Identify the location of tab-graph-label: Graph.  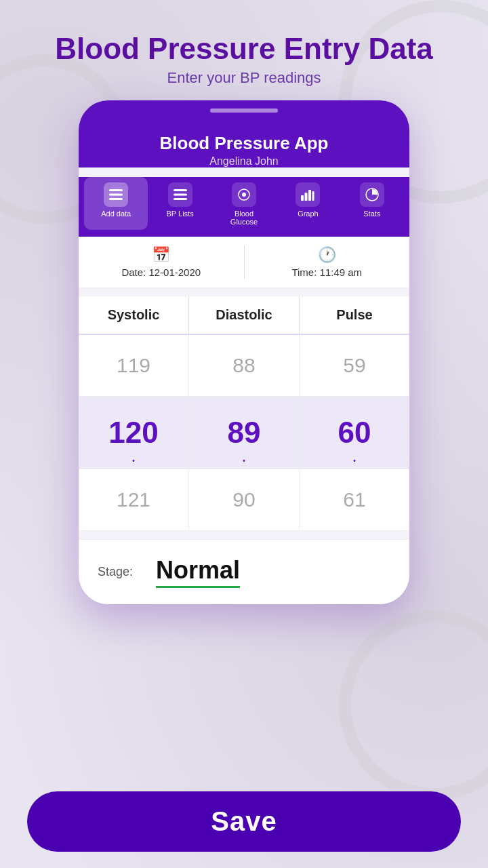
(308, 214).